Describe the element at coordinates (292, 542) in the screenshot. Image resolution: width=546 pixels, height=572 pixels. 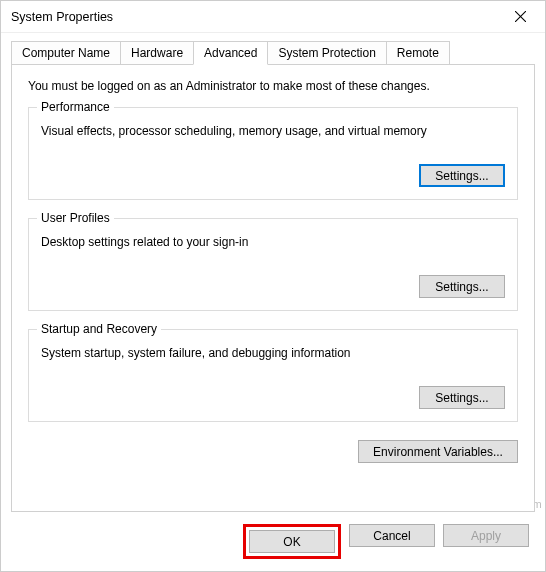
I see `ok-highlight-box: OK` at that location.